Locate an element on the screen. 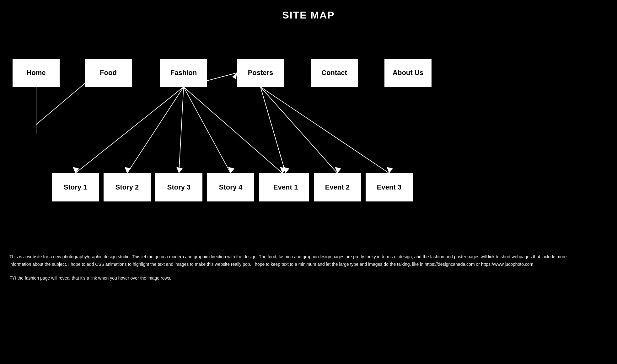  node-aboutus: About Us is located at coordinates (408, 73).